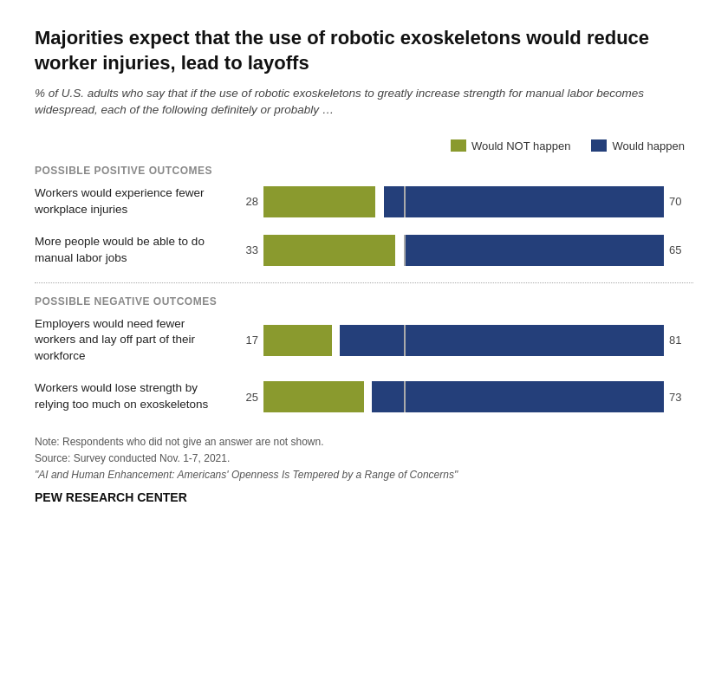 This screenshot has height=700, width=728. Describe the element at coordinates (246, 250) in the screenshot. I see `left-val-2: 33` at that location.